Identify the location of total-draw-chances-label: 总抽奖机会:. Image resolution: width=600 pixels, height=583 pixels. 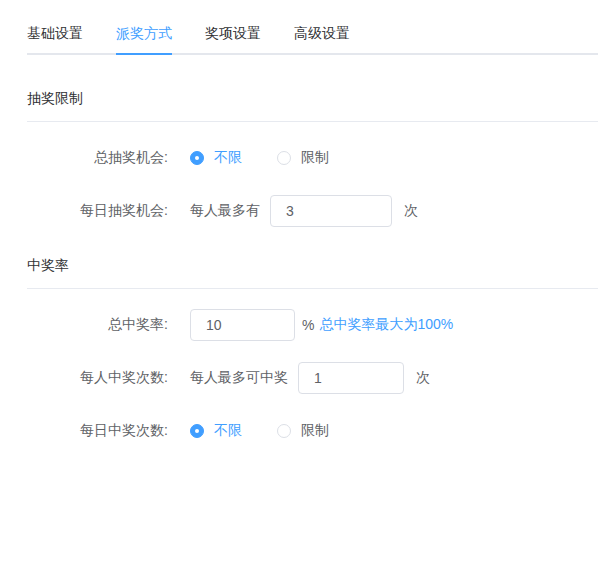
(108, 158).